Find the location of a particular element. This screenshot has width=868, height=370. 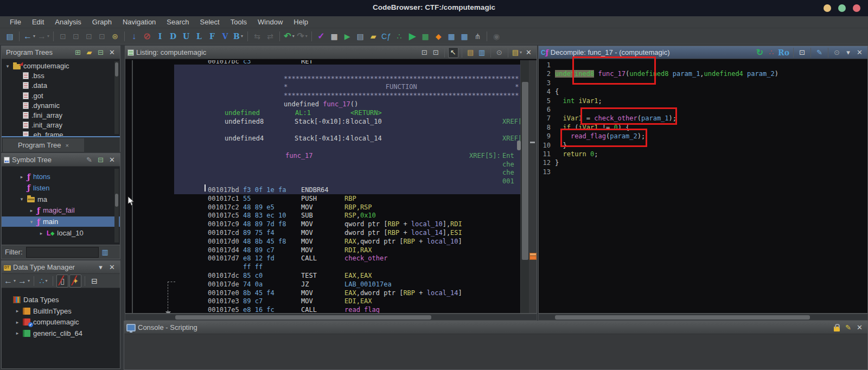

listing-options-icon: ▤▾ is located at coordinates (517, 53).